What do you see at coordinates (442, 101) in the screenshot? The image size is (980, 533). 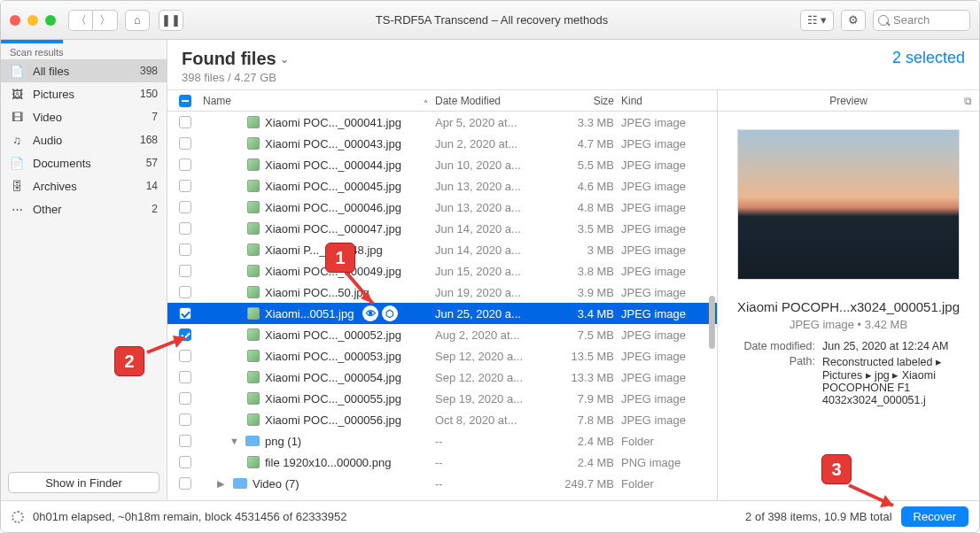 I see `column-headers: Name˄ Date Modified Size Kind` at bounding box center [442, 101].